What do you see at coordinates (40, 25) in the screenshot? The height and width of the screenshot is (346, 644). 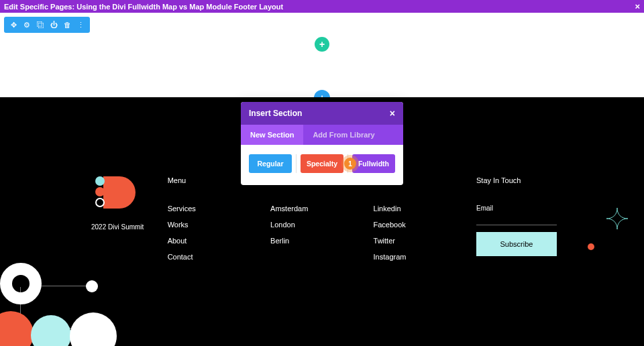 I see `duplicate-icon: ⿻` at bounding box center [40, 25].